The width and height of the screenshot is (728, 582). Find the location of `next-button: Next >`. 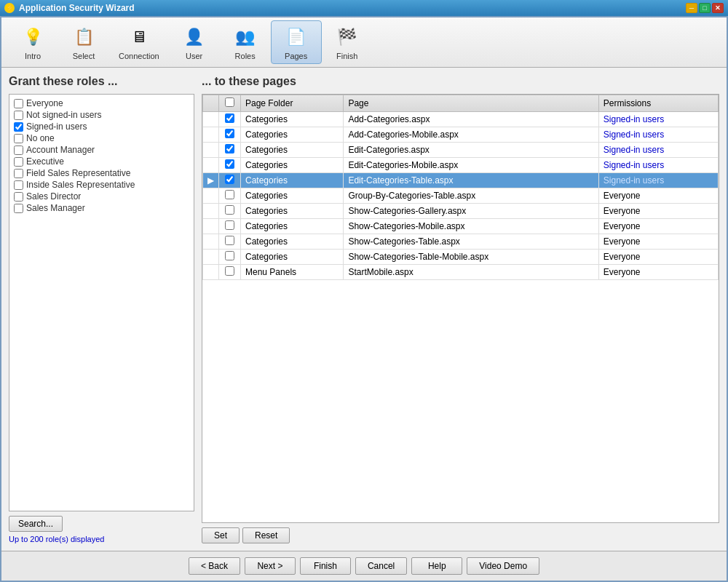

next-button: Next > is located at coordinates (270, 566).